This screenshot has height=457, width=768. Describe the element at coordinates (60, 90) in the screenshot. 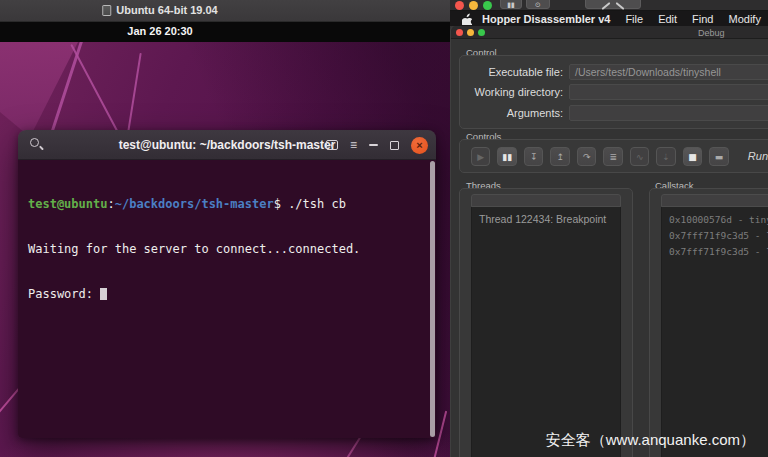

I see `wallpaper-shape` at that location.